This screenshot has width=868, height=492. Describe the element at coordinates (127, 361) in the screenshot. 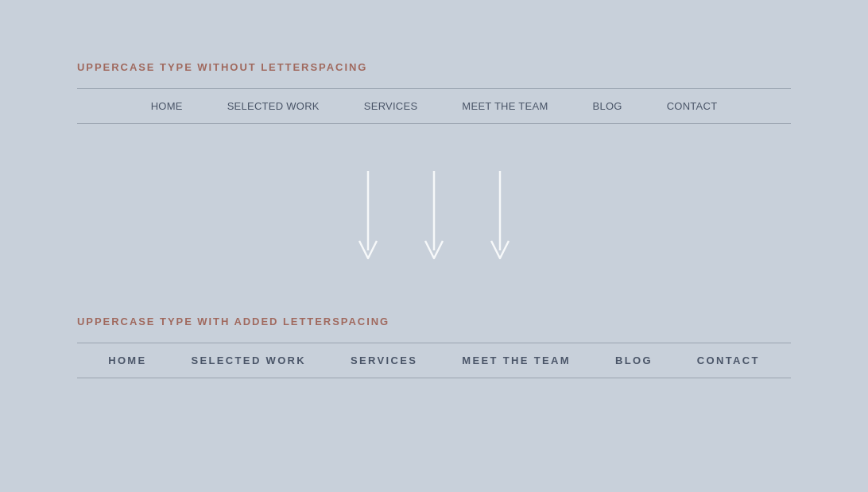

I see `bottom-nav-home: HOME` at that location.